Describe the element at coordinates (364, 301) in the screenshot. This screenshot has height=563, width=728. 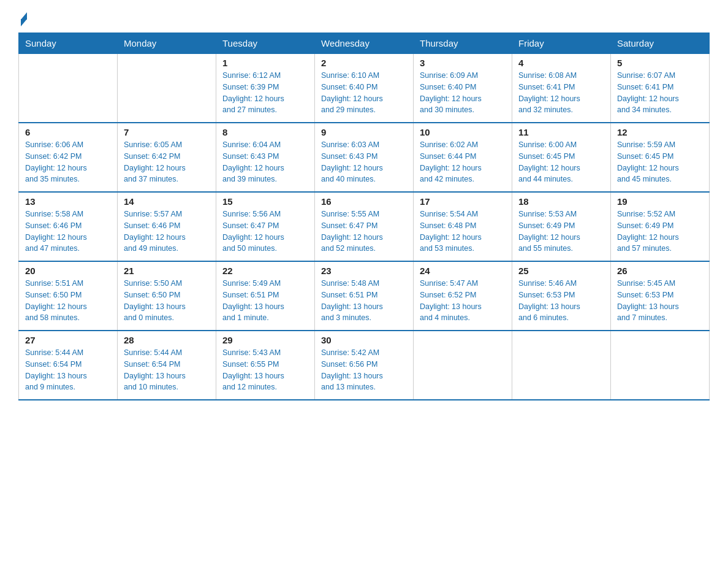
I see `day-info: Sunrise: 5:48 AM Sunset: 6:51 PM Dayligh…` at that location.